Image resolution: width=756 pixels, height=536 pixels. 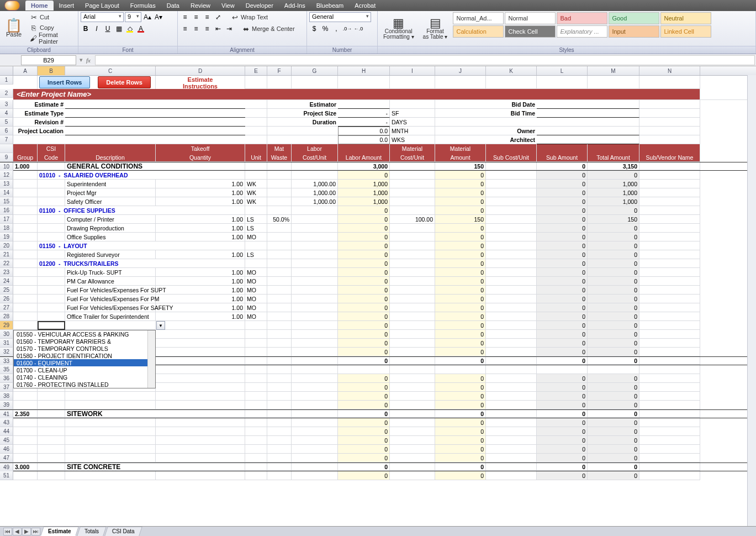 I want to click on col-header-C: C, so click(x=110, y=71).